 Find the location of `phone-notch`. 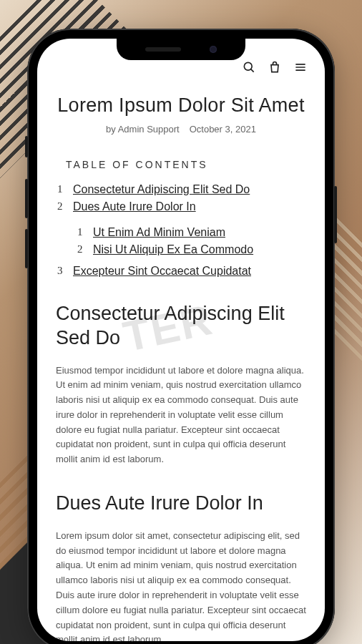

phone-notch is located at coordinates (181, 49).